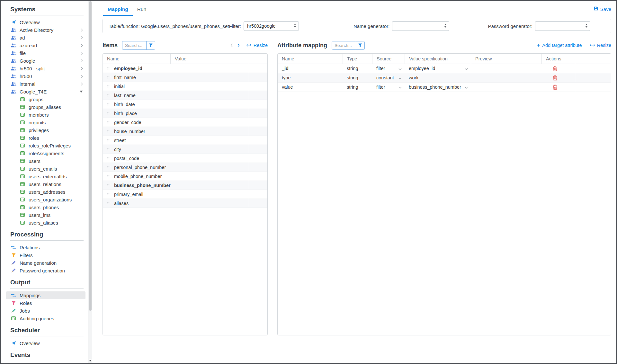 Image resolution: width=617 pixels, height=364 pixels. Describe the element at coordinates (444, 78) in the screenshot. I see `mapping-row: type string constant work` at that location.